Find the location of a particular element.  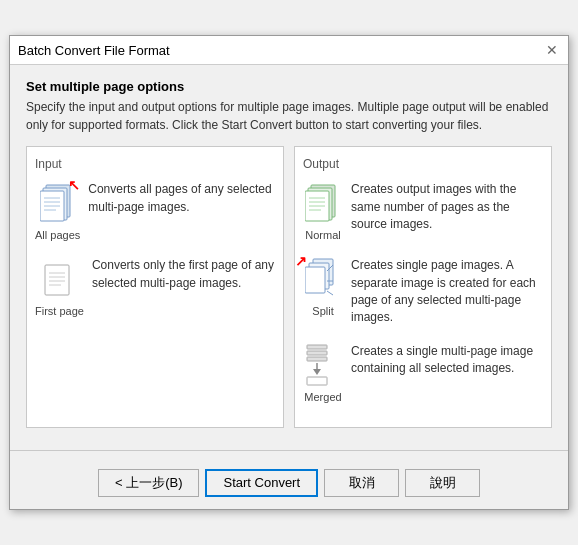

all-pages-arrow: ↖ is located at coordinates (74, 185).